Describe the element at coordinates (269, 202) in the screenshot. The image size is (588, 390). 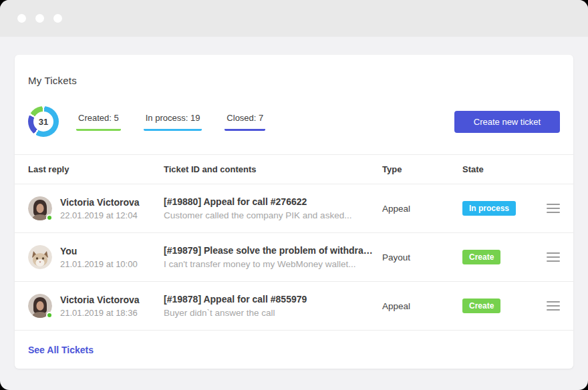
I see `ticket-title: [#19880] Appeal for call #276622` at that location.